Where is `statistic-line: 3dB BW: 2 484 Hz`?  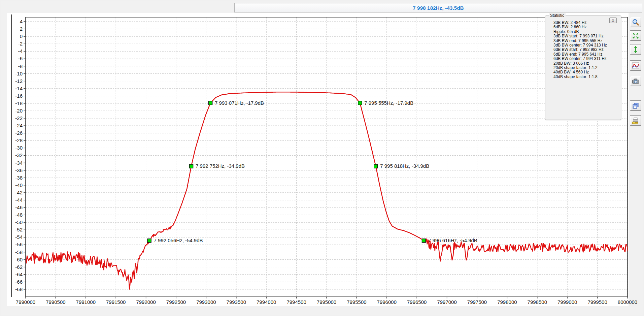 statistic-line: 3dB BW: 2 484 Hz is located at coordinates (586, 23).